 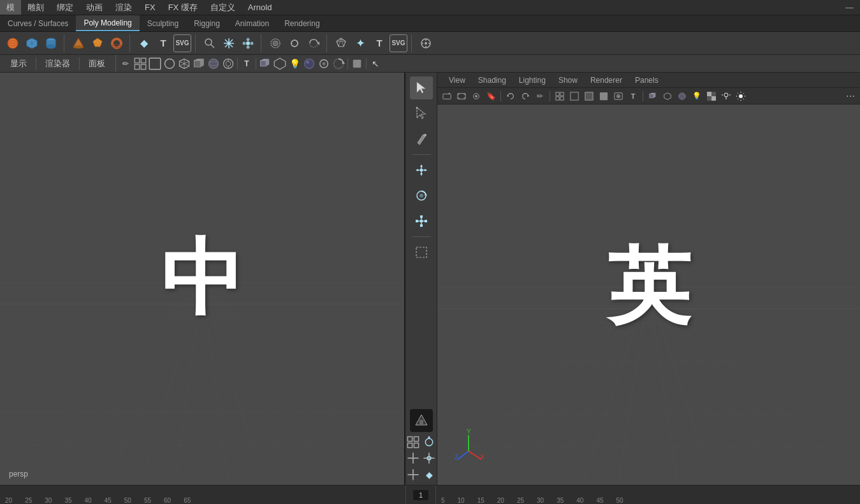 I want to click on svg-tool-icon: SVG, so click(x=182, y=43).